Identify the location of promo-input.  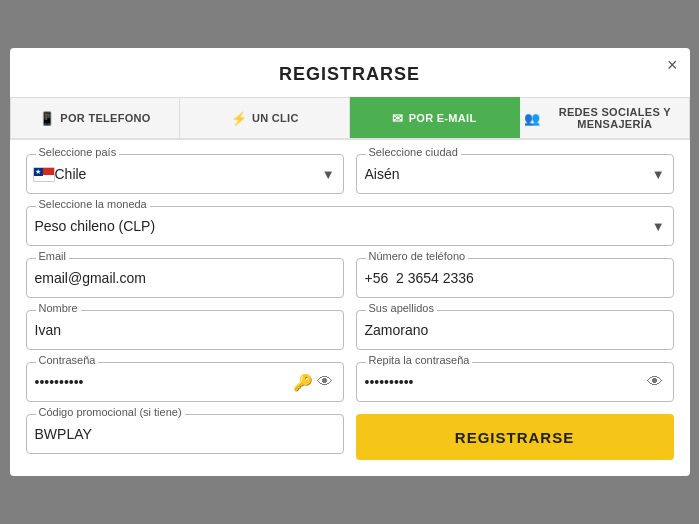
(185, 434).